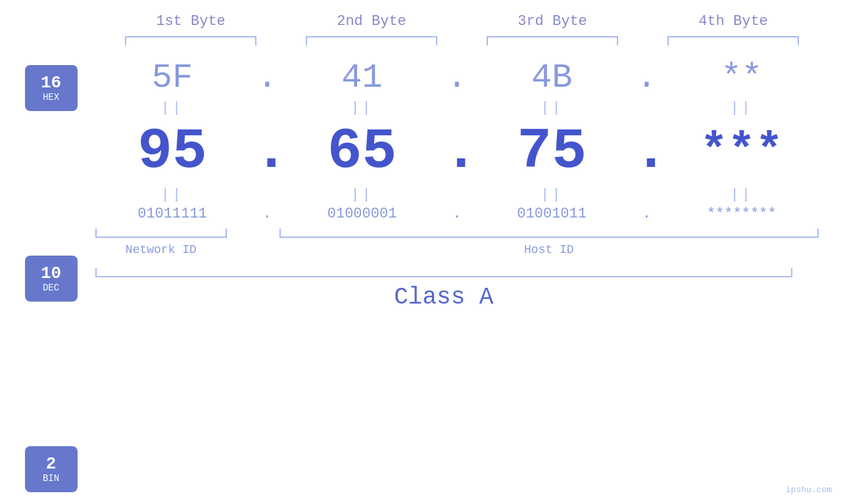 The image size is (845, 504). I want to click on watermark: ipshu.com, so click(809, 490).